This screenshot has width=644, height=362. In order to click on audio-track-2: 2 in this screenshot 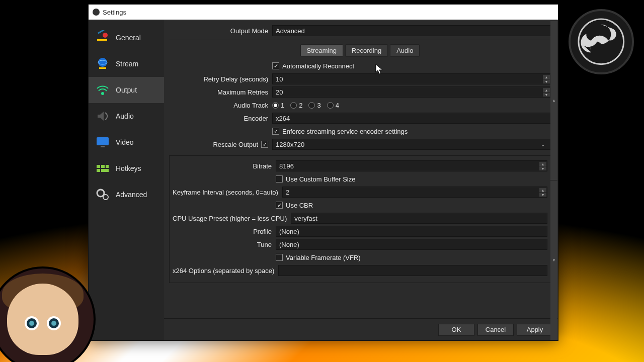, I will do `click(296, 106)`.